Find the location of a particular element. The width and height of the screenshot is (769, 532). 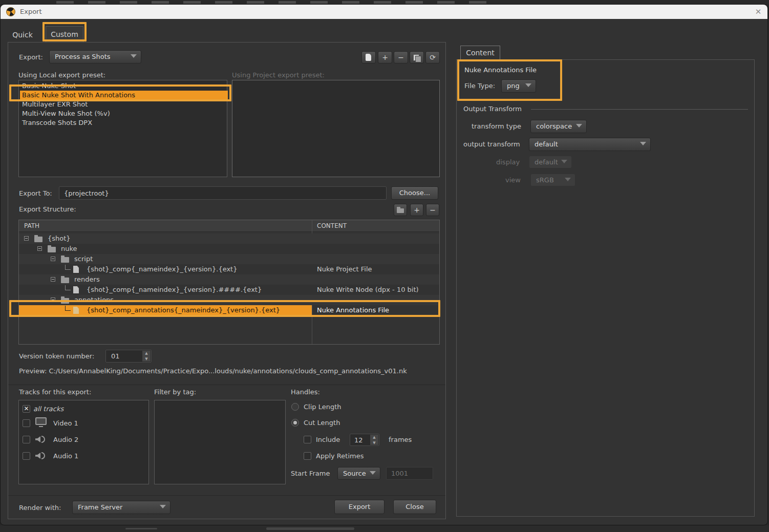

close-button: Close is located at coordinates (415, 507).